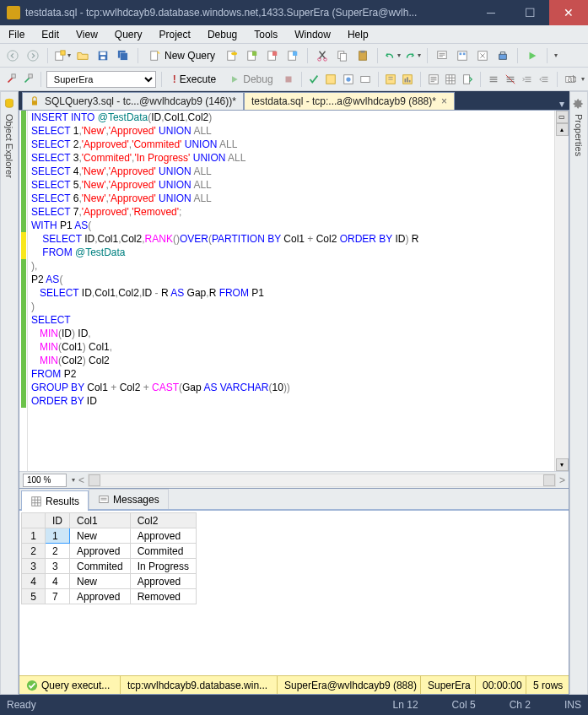  What do you see at coordinates (391, 79) in the screenshot?
I see `include-plan-icon` at bounding box center [391, 79].